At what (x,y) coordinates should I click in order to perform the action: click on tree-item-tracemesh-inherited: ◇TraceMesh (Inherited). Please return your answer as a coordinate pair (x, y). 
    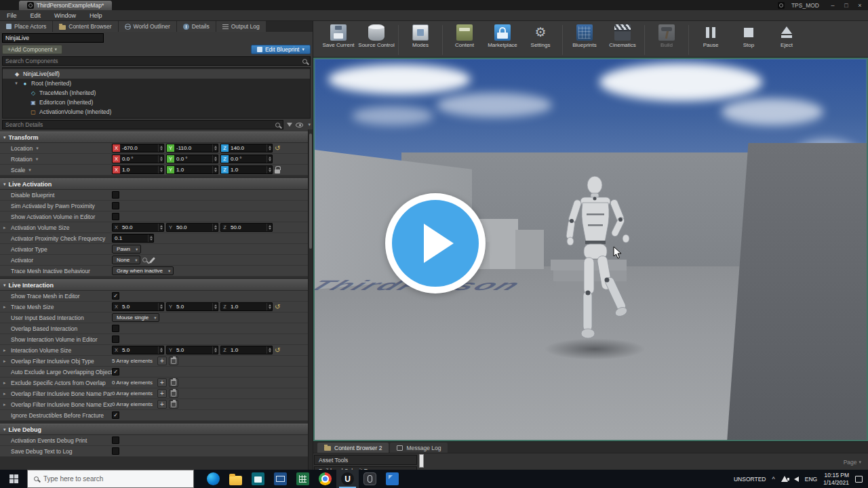
    Looking at the image, I should click on (156, 93).